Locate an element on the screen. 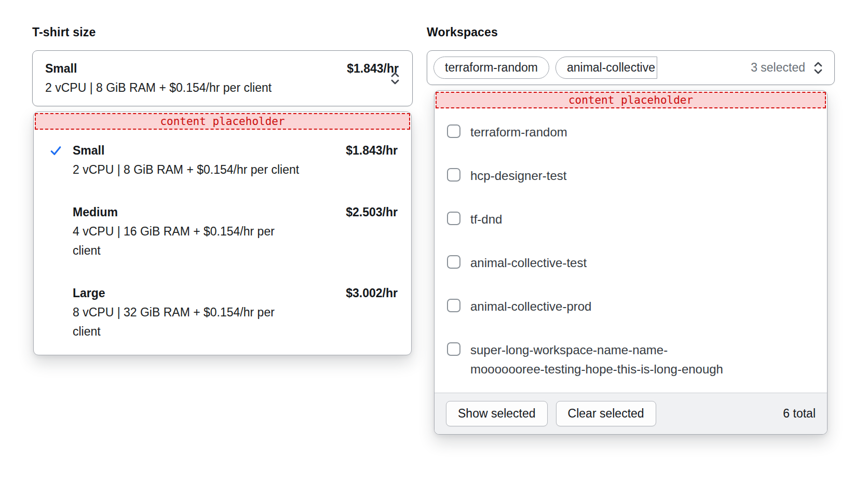  option-title: Medium is located at coordinates (209, 213).